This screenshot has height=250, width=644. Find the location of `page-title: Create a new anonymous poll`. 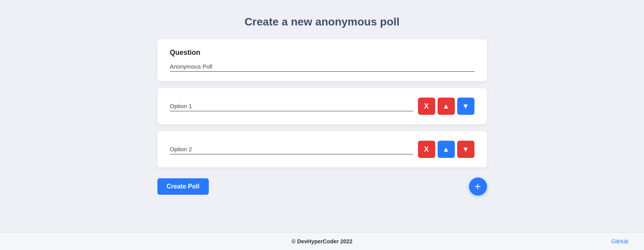

page-title: Create a new anonymous poll is located at coordinates (322, 22).